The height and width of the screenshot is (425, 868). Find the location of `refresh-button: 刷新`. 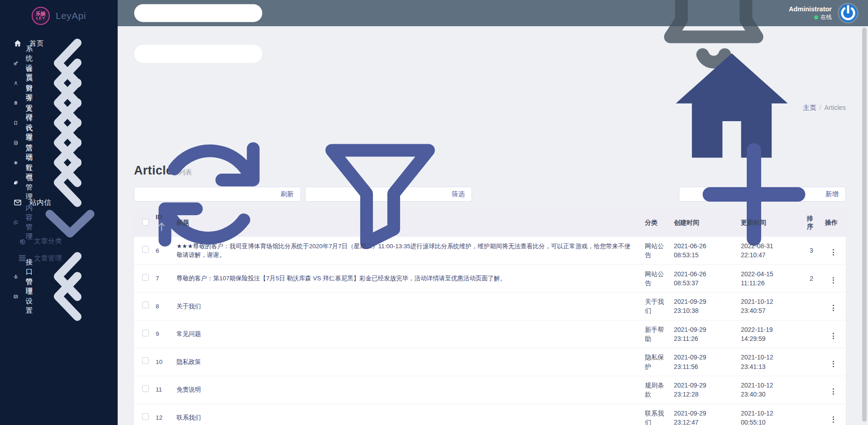

refresh-button: 刷新 is located at coordinates (217, 194).